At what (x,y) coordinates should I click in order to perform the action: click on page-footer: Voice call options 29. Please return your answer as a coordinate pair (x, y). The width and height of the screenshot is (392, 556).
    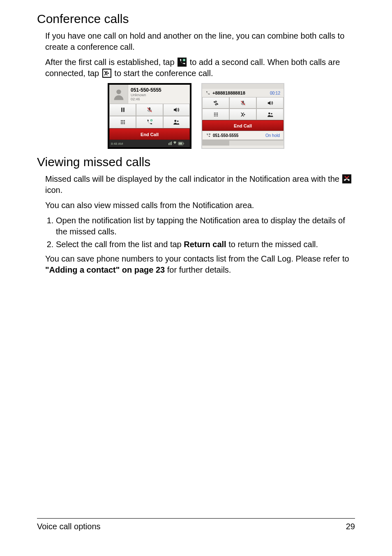
    Looking at the image, I should click on (196, 525).